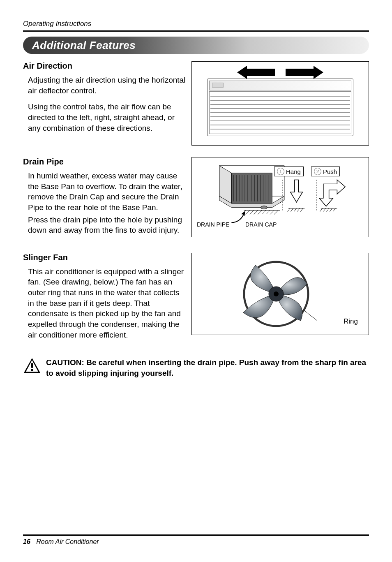 This screenshot has width=392, height=562. Describe the element at coordinates (289, 171) in the screenshot. I see `callout-hang: 1 Hang` at that location.